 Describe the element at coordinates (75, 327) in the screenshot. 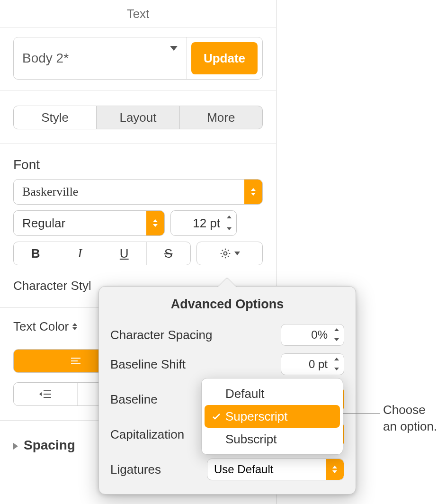

I see `text-color-dropdown` at that location.